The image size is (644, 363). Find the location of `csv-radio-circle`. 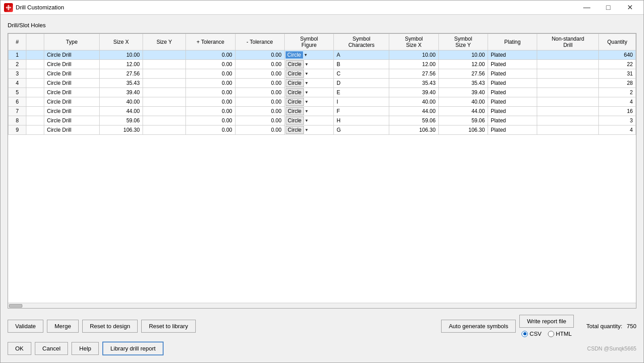

csv-radio-circle is located at coordinates (525, 334).